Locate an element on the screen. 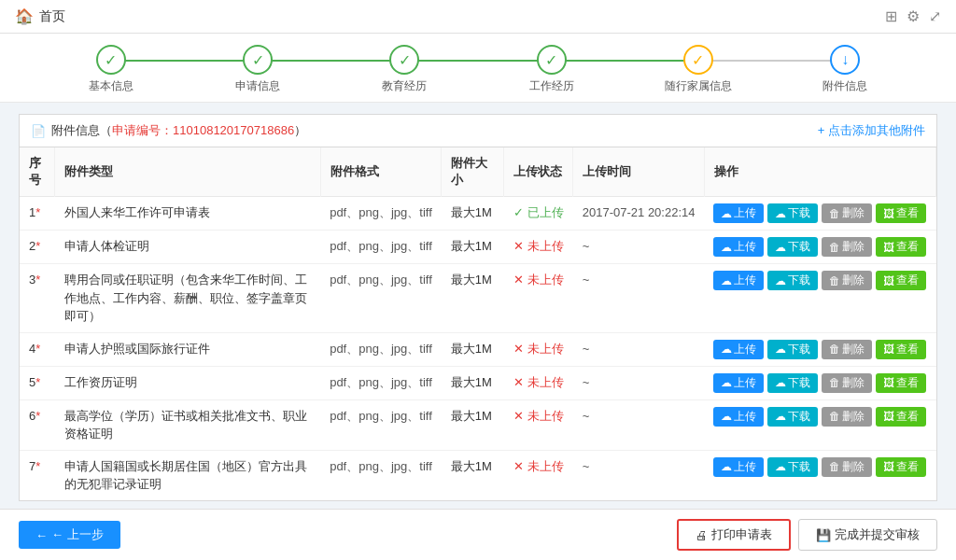 This screenshot has width=956, height=560. step-label-education: 教育经历 is located at coordinates (404, 86).